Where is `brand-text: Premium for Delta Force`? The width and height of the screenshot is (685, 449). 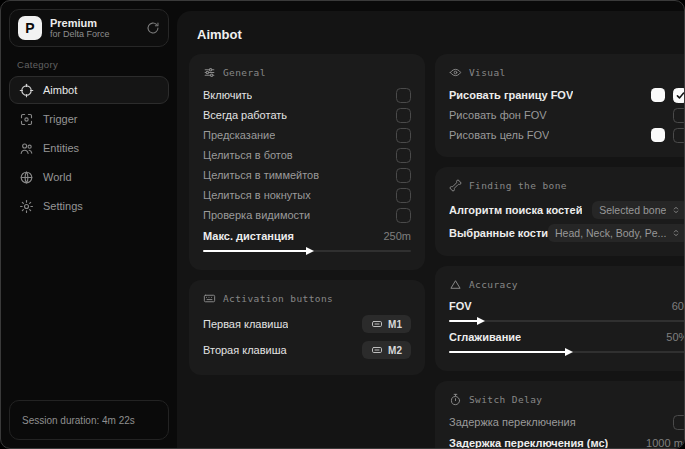 brand-text: Premium for Delta Force is located at coordinates (94, 28).